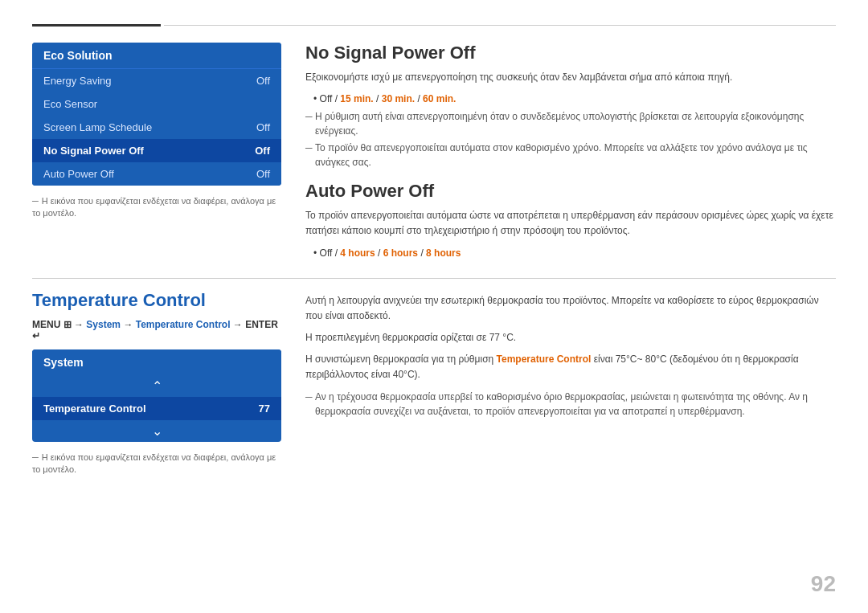 The image size is (868, 613). Describe the element at coordinates (157, 383) in the screenshot. I see `left-lower-col: Temperature Control MENU ⊞ → System → Te…` at that location.